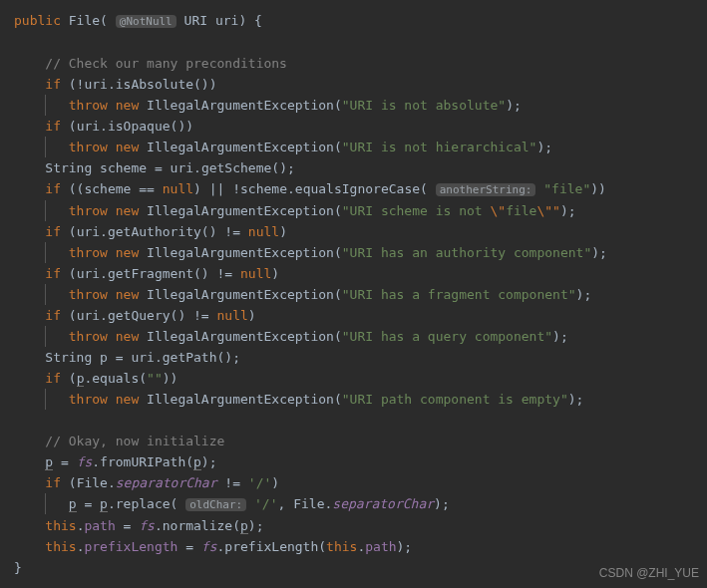 The height and width of the screenshot is (588, 707). Describe the element at coordinates (128, 357) in the screenshot. I see `line: String p = uri.getPath();` at that location.